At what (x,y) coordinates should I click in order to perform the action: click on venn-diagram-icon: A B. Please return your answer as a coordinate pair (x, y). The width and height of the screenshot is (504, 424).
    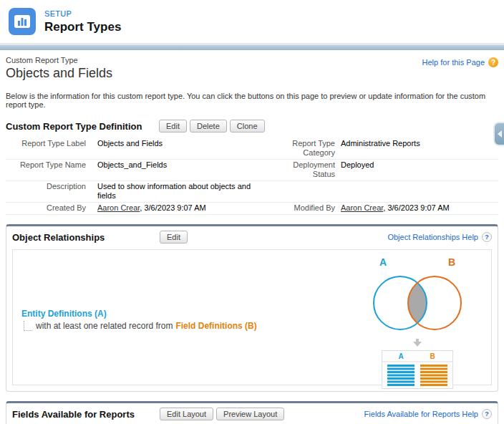
    Looking at the image, I should click on (417, 296).